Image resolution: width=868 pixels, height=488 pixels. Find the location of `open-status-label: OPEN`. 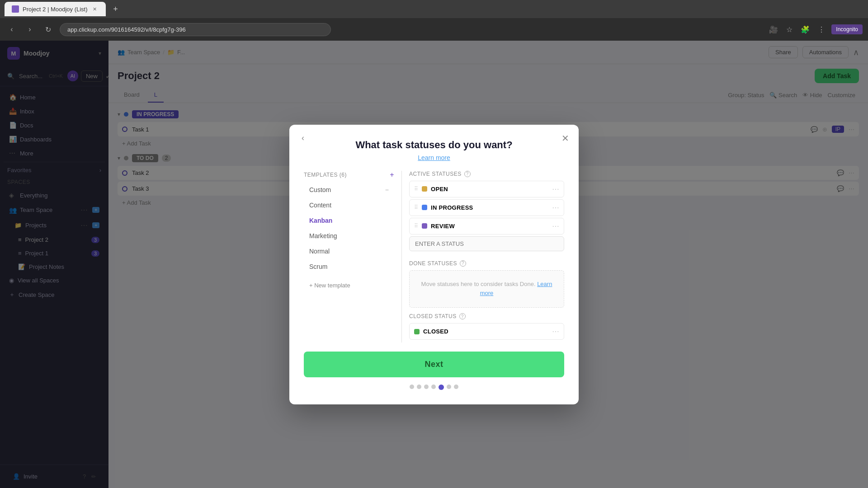

open-status-label: OPEN is located at coordinates (490, 189).